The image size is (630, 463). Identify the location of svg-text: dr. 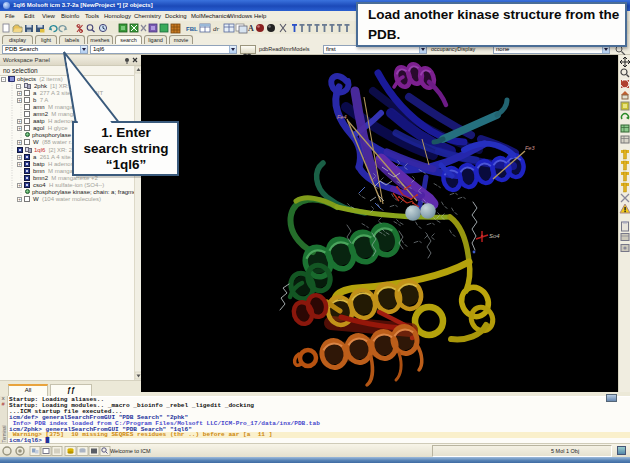
(216, 29).